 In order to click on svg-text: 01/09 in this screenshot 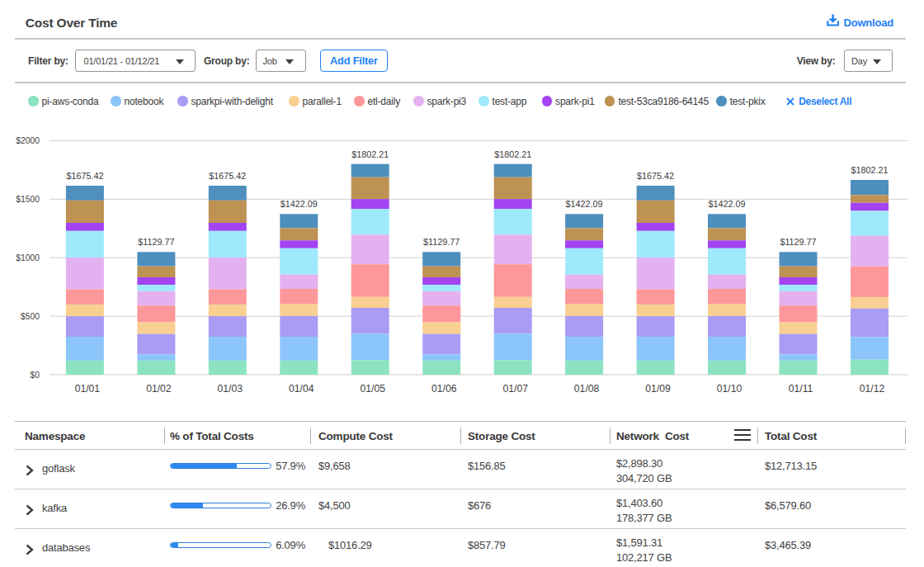, I will do `click(658, 389)`.